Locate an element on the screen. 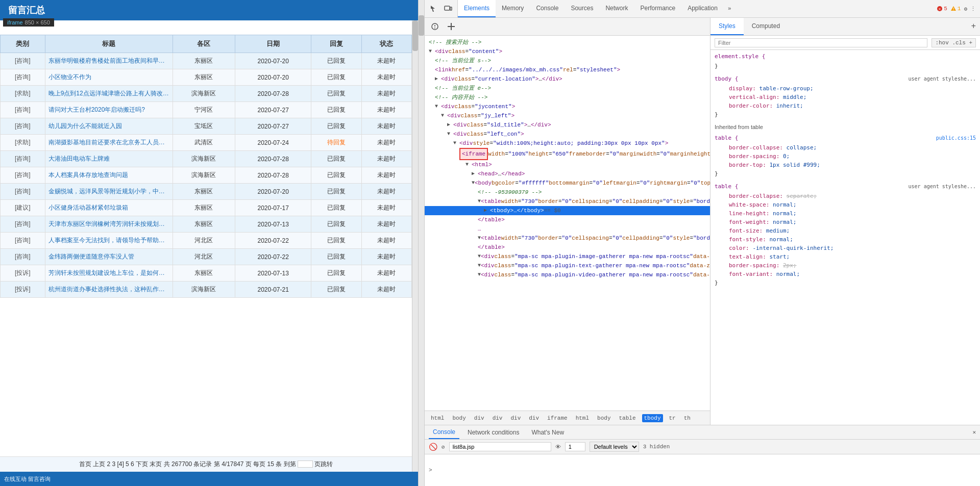 The image size is (980, 486). console-tab-network: Network conditions is located at coordinates (493, 432).